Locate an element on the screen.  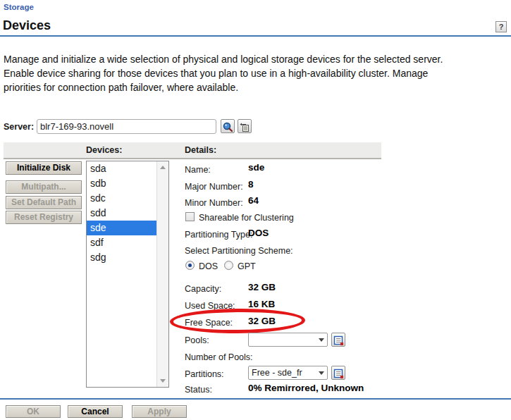
set-default-path-button: Set Default Path is located at coordinates (44, 203).